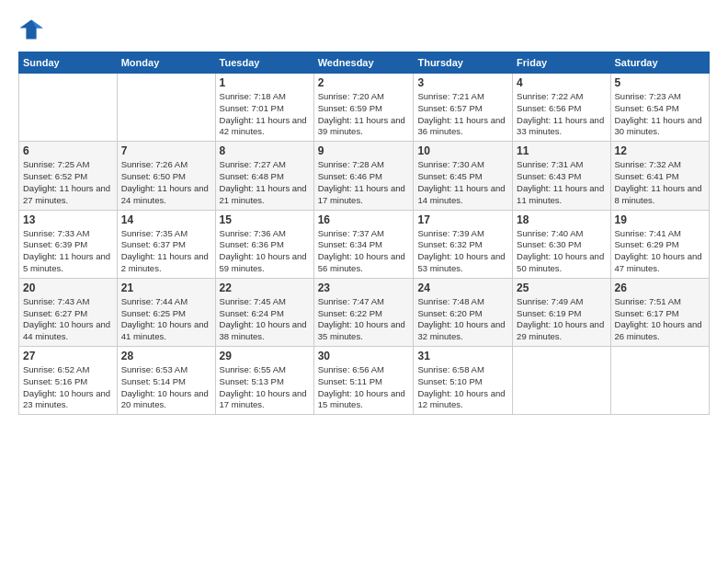 Image resolution: width=728 pixels, height=563 pixels. I want to click on day-number: 30, so click(364, 356).